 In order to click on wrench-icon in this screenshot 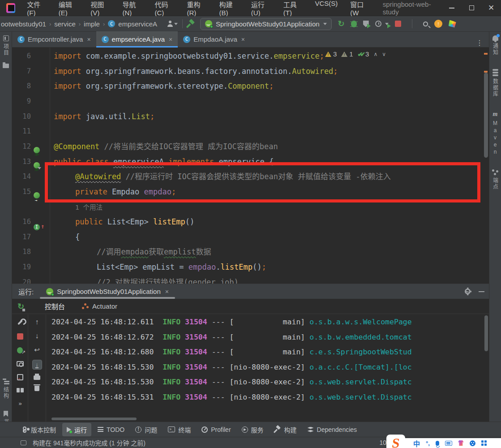, I will do `click(20, 323)`.